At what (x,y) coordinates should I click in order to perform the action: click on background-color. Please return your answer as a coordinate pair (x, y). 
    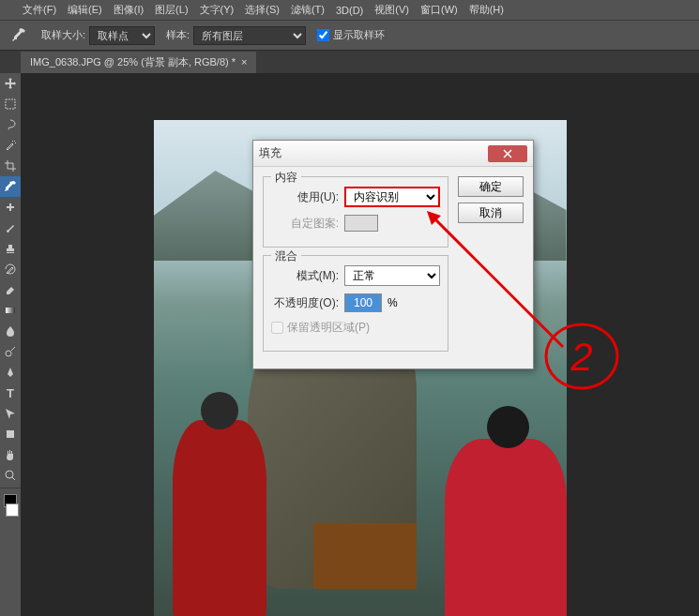
    Looking at the image, I should click on (12, 510).